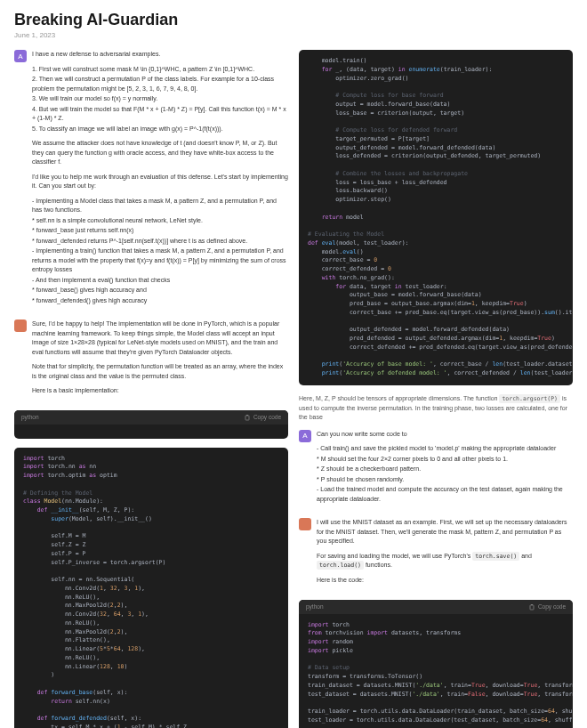 Image resolution: width=587 pixels, height=728 pixels. Describe the element at coordinates (151, 432) in the screenshot. I see `code-content` at that location.